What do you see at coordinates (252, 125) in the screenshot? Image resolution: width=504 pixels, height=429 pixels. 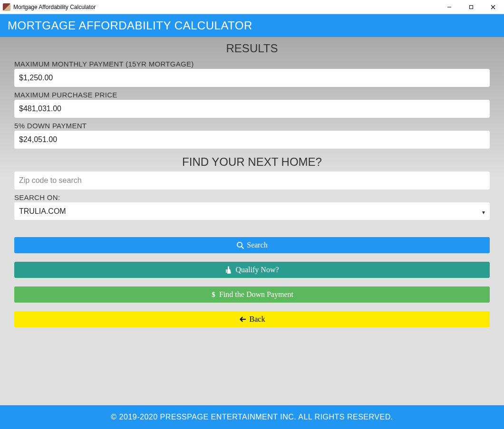 I see `down-payment-label: 5% DOWN PAYMENT` at bounding box center [252, 125].